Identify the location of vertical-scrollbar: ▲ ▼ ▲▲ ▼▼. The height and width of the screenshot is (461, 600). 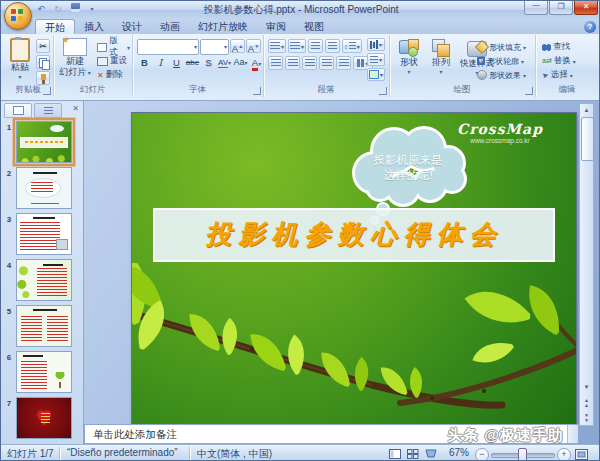
(586, 264).